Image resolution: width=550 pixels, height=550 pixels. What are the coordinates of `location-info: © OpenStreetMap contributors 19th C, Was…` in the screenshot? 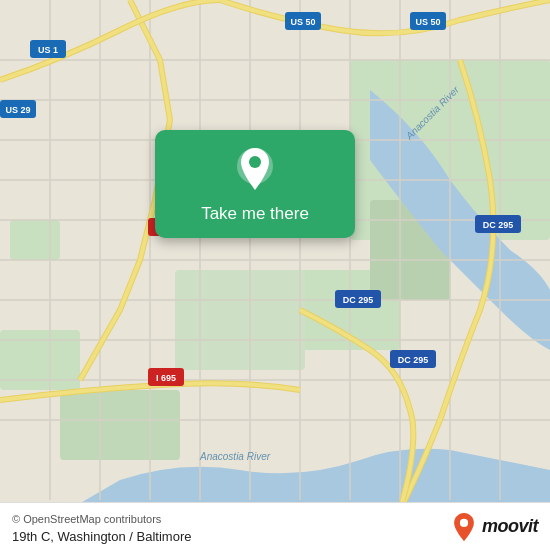 It's located at (102, 527).